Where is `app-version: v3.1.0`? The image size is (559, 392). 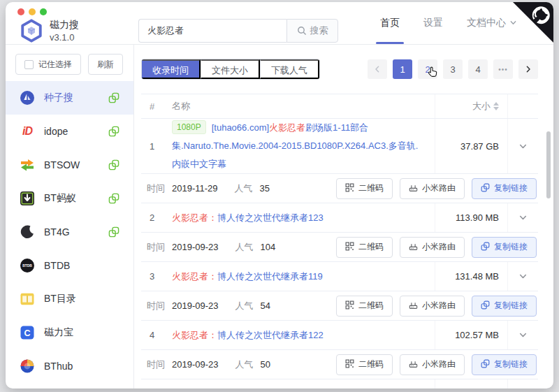
app-version: v3.1.0 is located at coordinates (64, 38).